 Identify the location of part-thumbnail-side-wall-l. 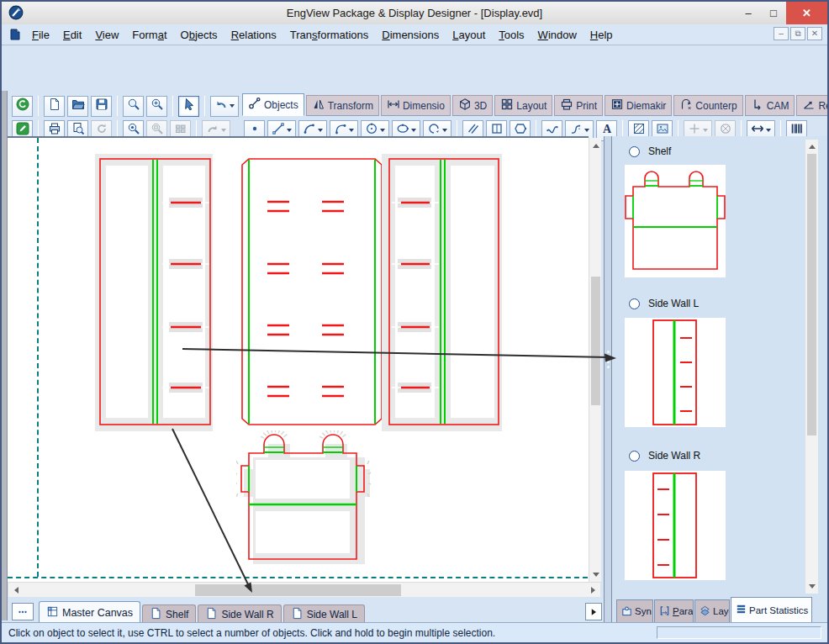
(675, 372).